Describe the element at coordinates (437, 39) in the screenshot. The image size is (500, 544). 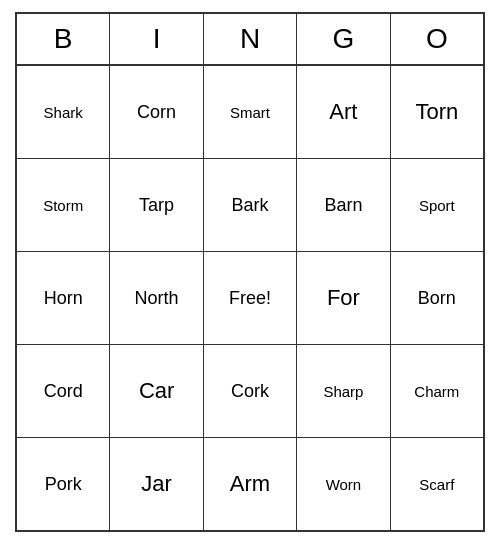
I see `header-letter-O: O` at that location.